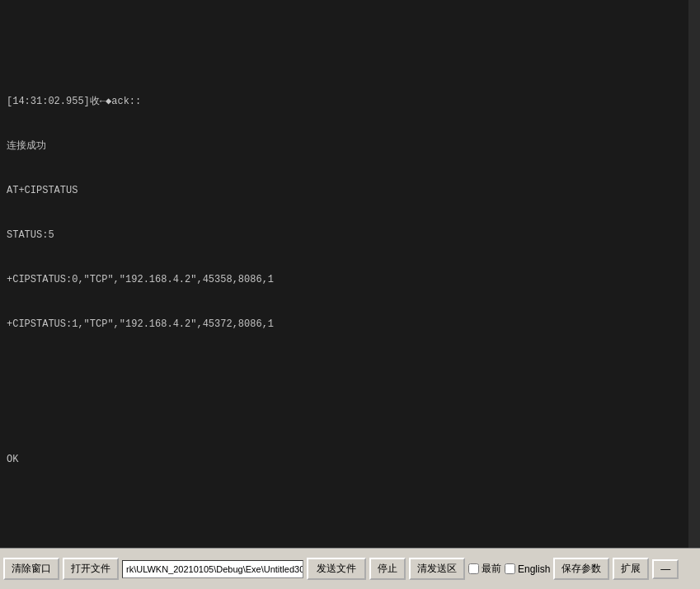  I want to click on dash-button: —, so click(665, 569).